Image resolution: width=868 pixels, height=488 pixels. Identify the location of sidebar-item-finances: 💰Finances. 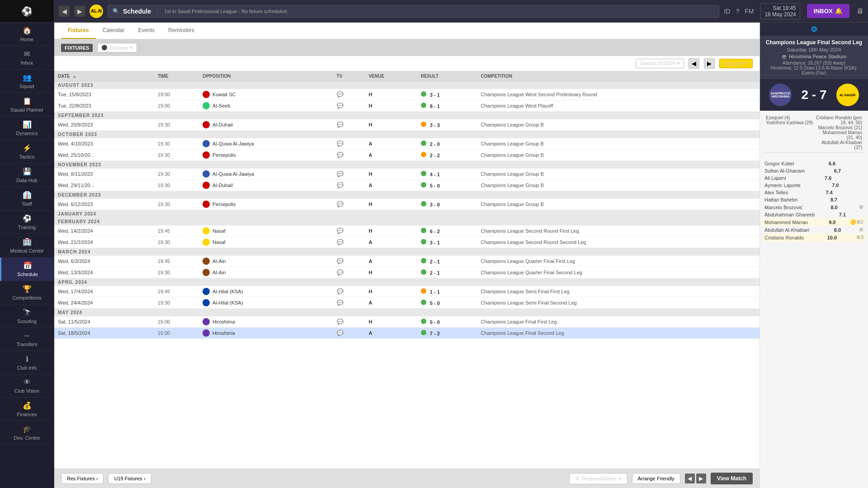
(27, 409).